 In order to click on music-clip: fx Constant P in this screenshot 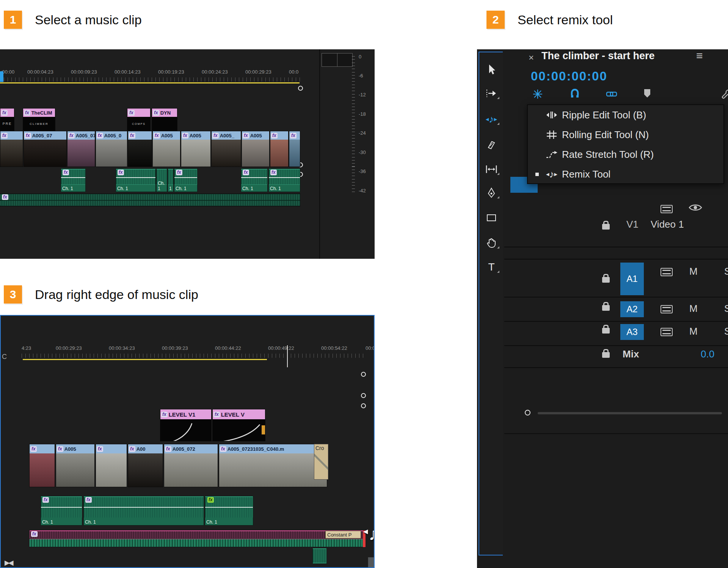, I will do `click(198, 539)`.